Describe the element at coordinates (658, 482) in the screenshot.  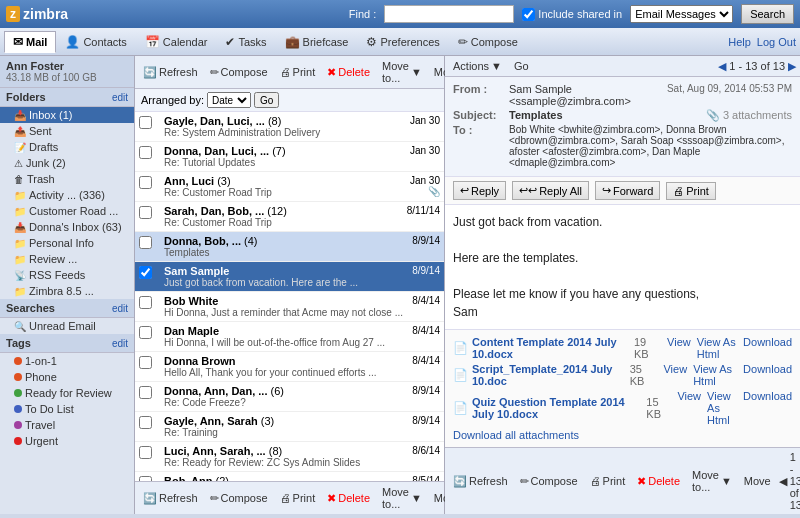
I see `detail-delete-bottom: ✖ Delete` at that location.